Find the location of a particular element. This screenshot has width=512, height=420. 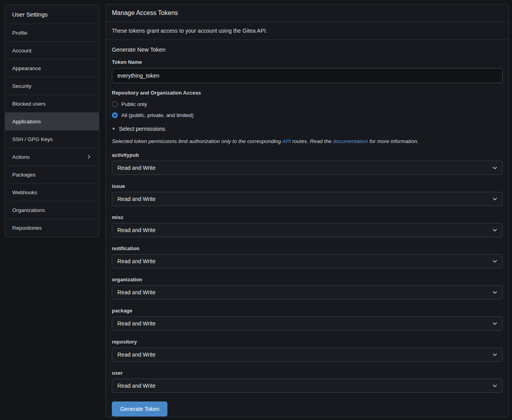

access-scope-radio-group: Public only All (public, private, and li… is located at coordinates (307, 110).